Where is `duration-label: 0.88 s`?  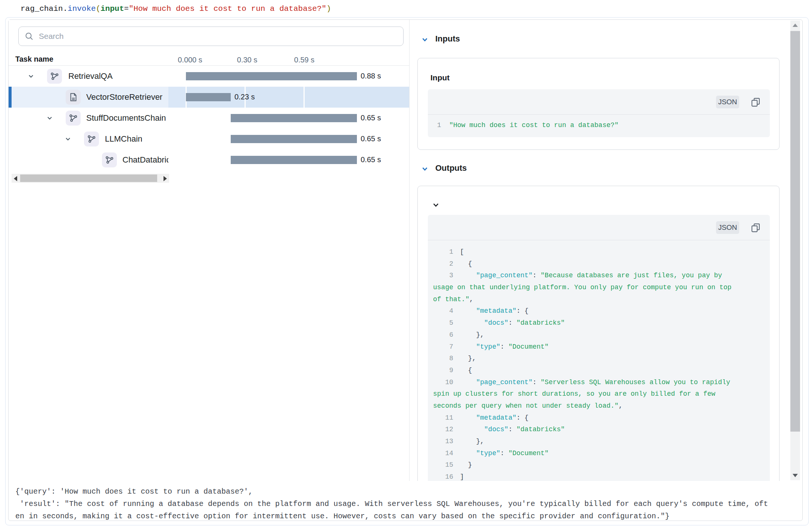
duration-label: 0.88 s is located at coordinates (371, 76).